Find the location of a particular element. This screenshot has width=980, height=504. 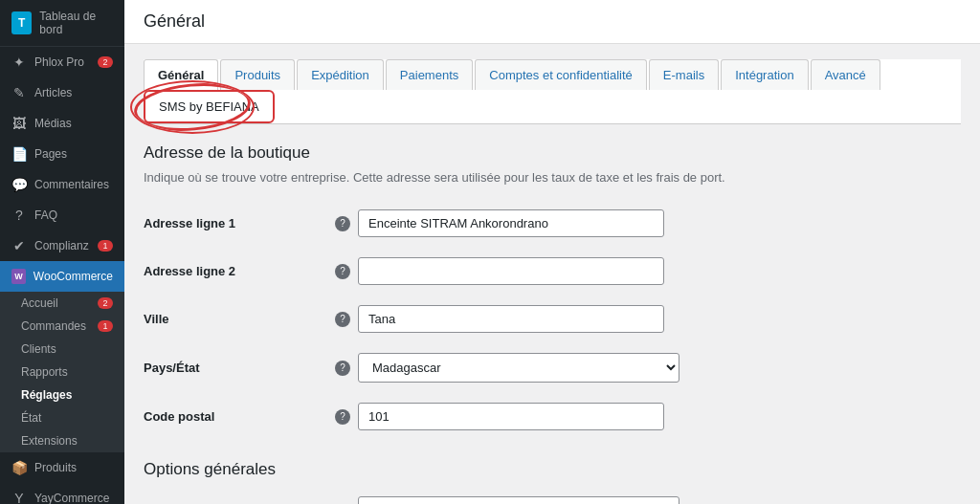

sidebar-item-faq: ? FAQ is located at coordinates (62, 215).